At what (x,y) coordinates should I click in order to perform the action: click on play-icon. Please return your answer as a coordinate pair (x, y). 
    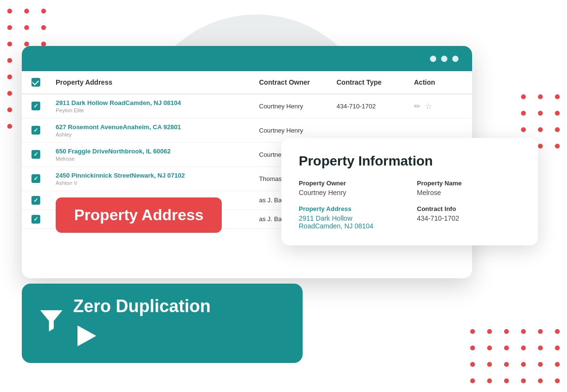
    Looking at the image, I should click on (142, 337).